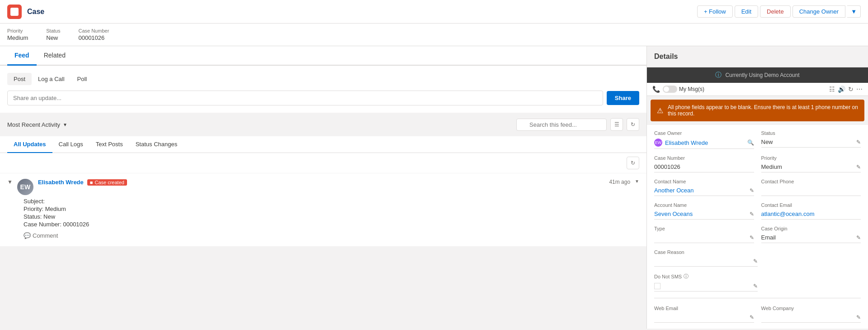 The height and width of the screenshot is (330, 868). I want to click on web-email-field: Web Email ✎, so click(704, 314).